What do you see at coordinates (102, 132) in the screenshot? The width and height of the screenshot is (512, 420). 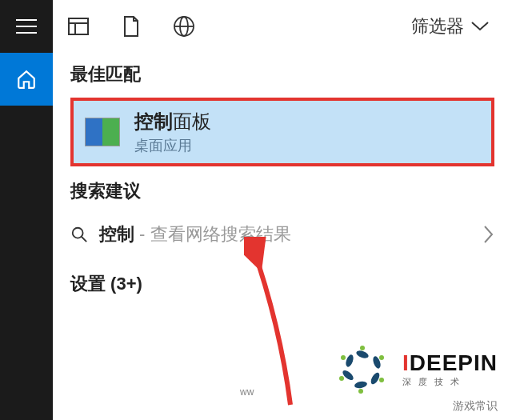 I see `control-panel-icon` at bounding box center [102, 132].